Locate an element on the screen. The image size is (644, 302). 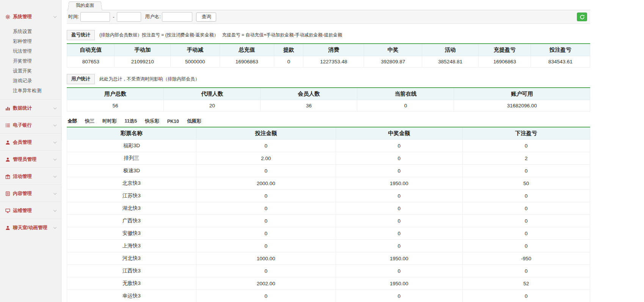
user-section-title: 用户统计 is located at coordinates (81, 79).